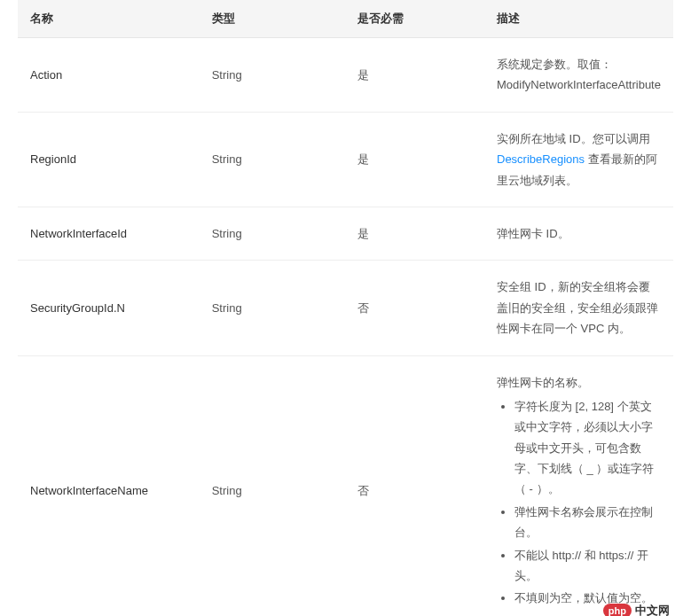  I want to click on watermark-text: 中文网, so click(653, 610).